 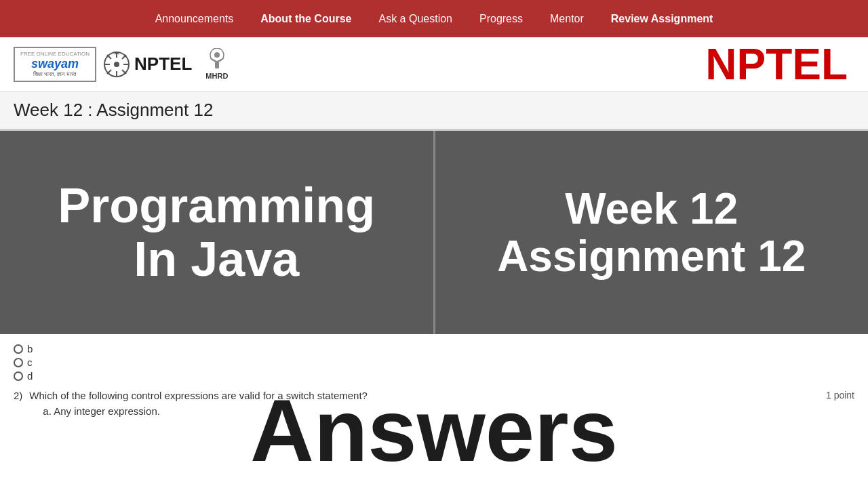 What do you see at coordinates (434, 64) in the screenshot?
I see `header: FREE ONLINE EDUCATION swayam शिक्षा भारत…` at bounding box center [434, 64].